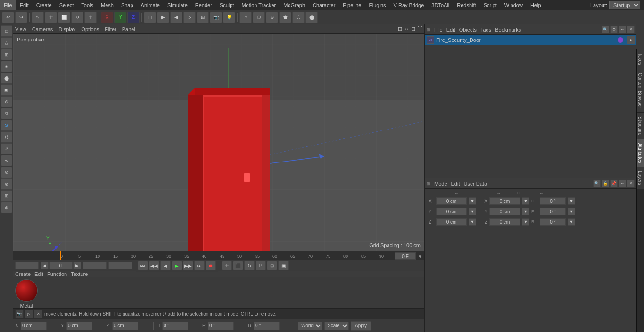  I want to click on spline-btn: ⊕, so click(272, 17).